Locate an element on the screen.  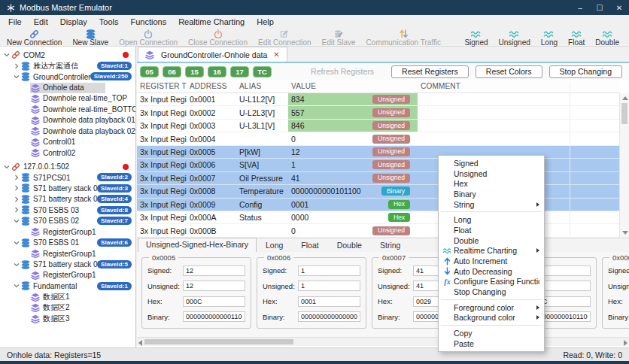
close-button: ✕ is located at coordinates (619, 8).